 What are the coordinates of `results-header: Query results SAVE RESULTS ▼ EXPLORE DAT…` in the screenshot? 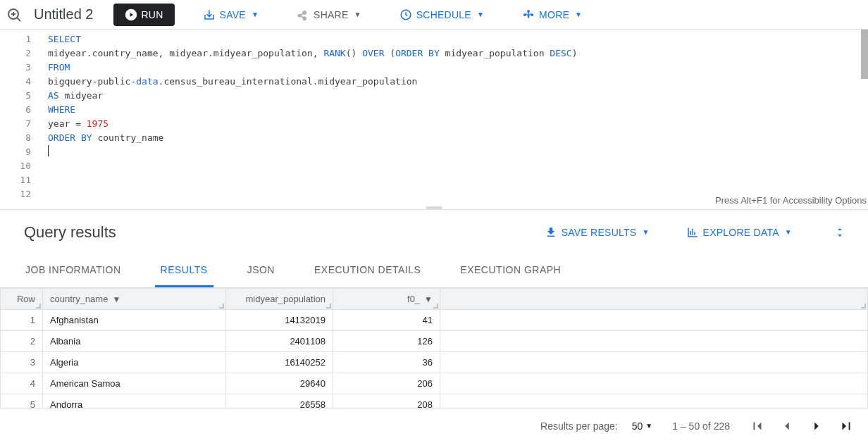 It's located at (434, 232).